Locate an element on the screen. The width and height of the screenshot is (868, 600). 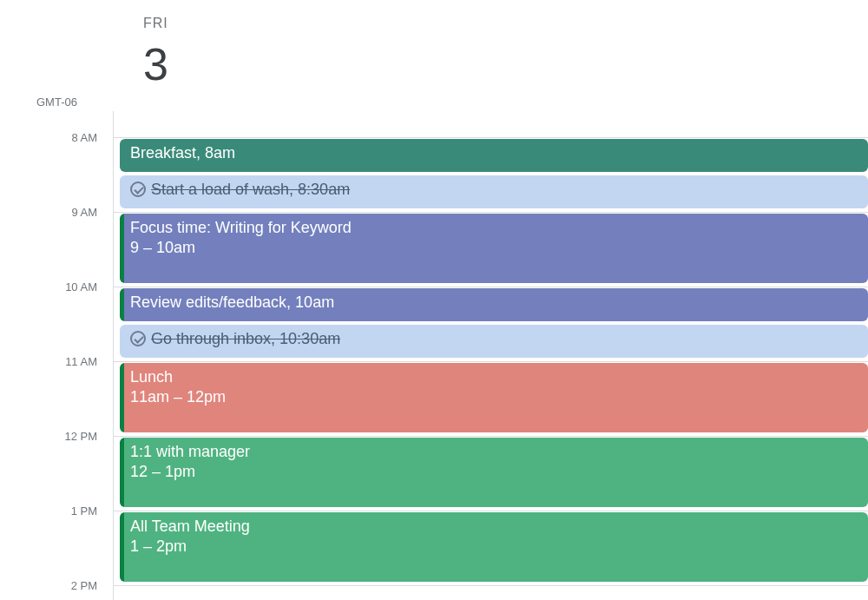
event-time: 9 – 10am is located at coordinates (494, 248).